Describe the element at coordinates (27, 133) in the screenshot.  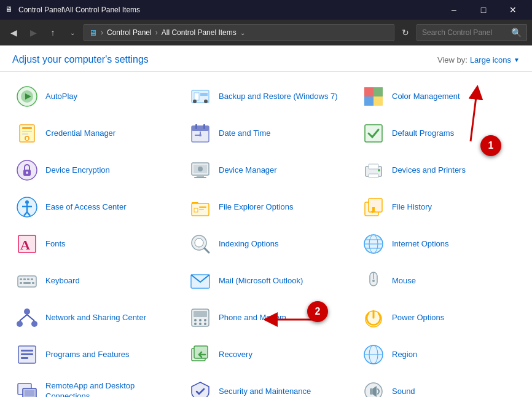
I see `credential-manager-icon` at that location.